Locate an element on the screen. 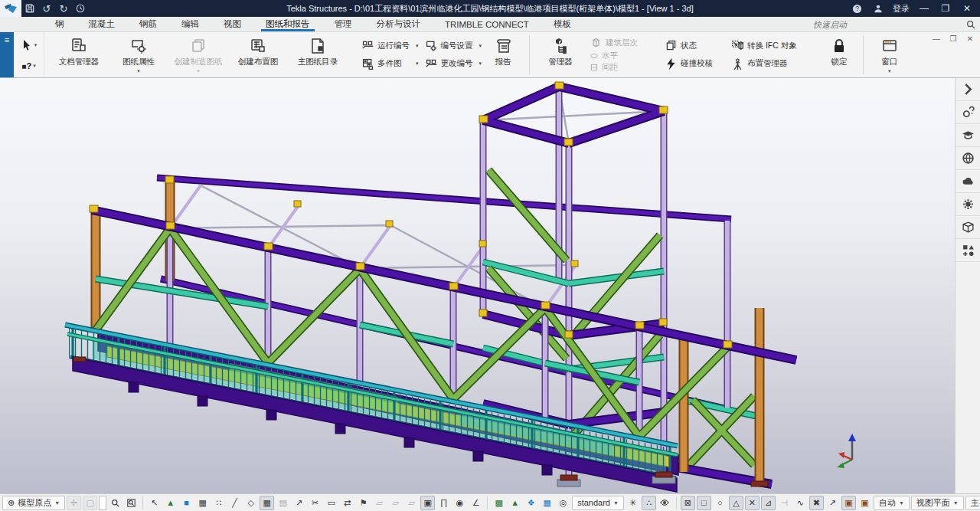 The image size is (980, 511). side-pane-web-button is located at coordinates (968, 159).